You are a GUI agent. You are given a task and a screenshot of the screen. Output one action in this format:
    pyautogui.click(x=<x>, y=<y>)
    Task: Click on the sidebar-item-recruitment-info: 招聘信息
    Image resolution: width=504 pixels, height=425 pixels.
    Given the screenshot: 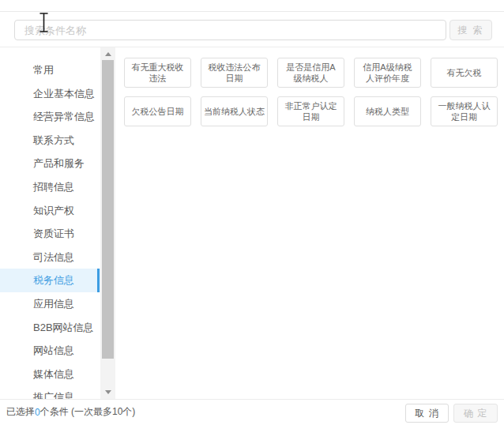 What is the action you would take?
    pyautogui.click(x=51, y=187)
    